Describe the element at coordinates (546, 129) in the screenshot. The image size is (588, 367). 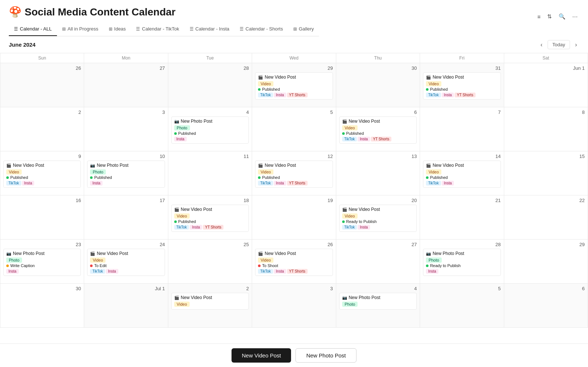
I see `day-cell: 8` at that location.